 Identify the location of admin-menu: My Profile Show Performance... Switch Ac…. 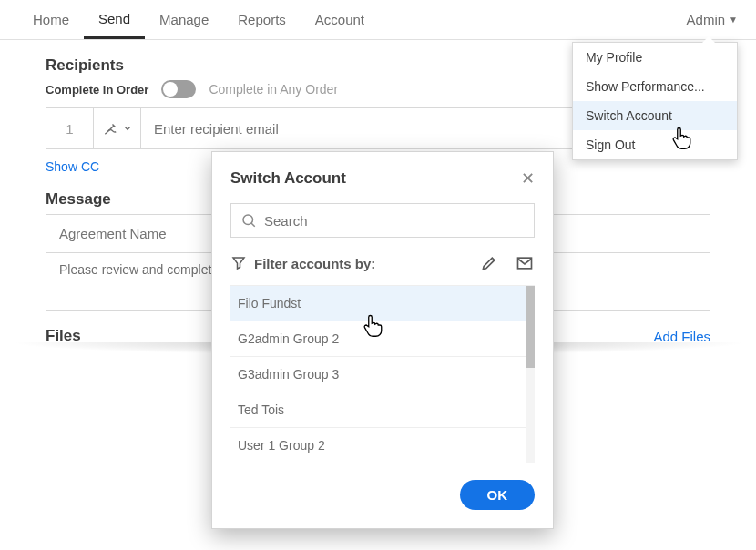
(655, 101).